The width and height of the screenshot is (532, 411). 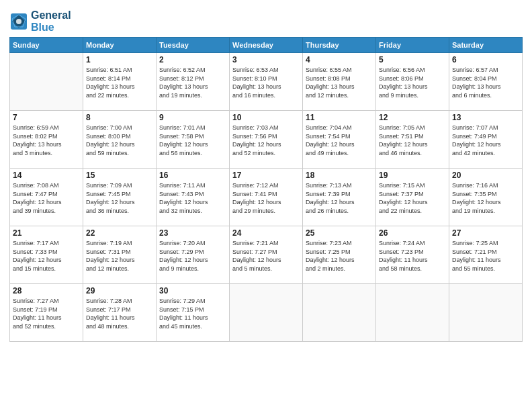 What do you see at coordinates (486, 82) in the screenshot?
I see `calendar-cell: 6Sunrise: 6:57 AMSunset: 8:04 PMDaylight…` at bounding box center [486, 82].